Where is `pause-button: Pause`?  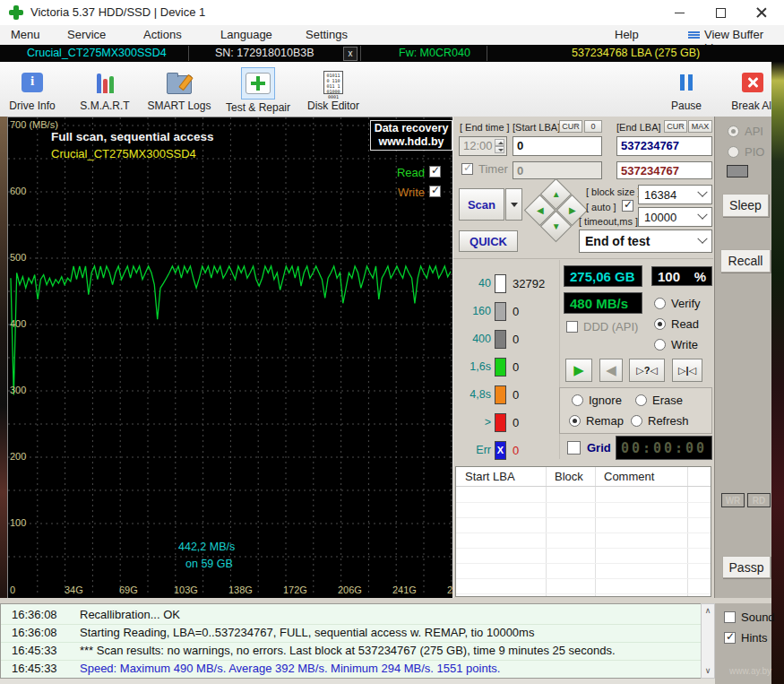
pause-button: Pause is located at coordinates (686, 91).